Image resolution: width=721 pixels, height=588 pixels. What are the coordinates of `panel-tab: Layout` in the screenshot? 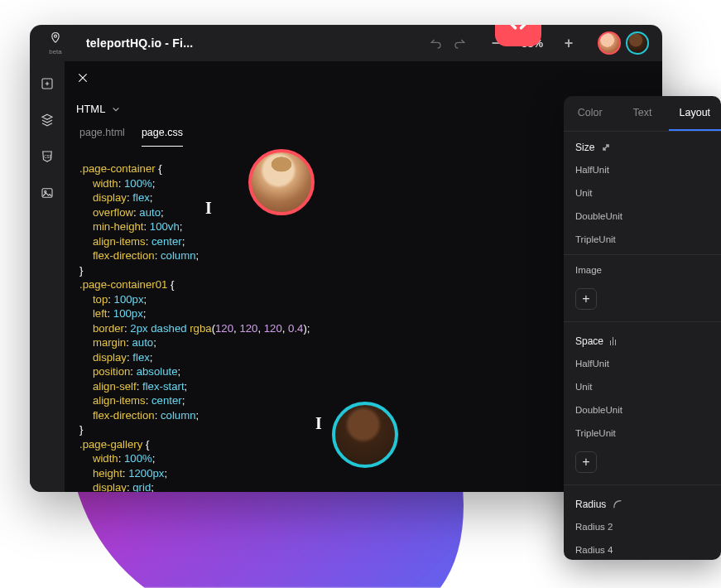 It's located at (695, 113).